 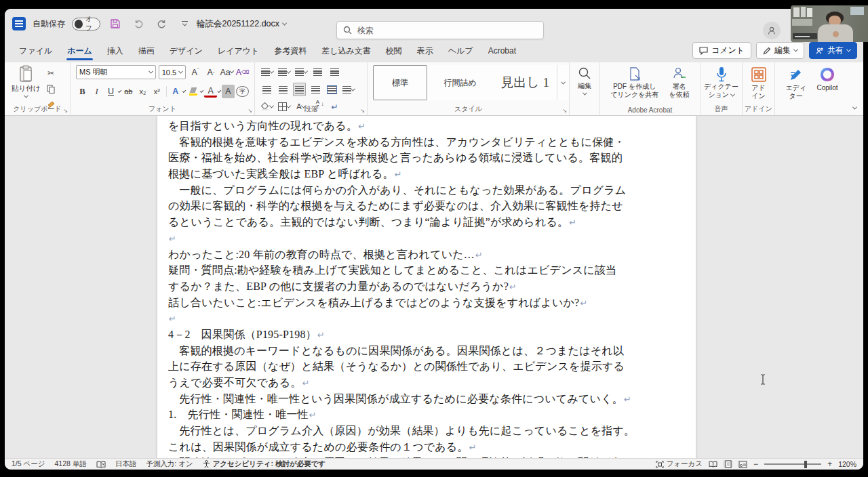 I want to click on increase-indent-button, so click(x=335, y=72).